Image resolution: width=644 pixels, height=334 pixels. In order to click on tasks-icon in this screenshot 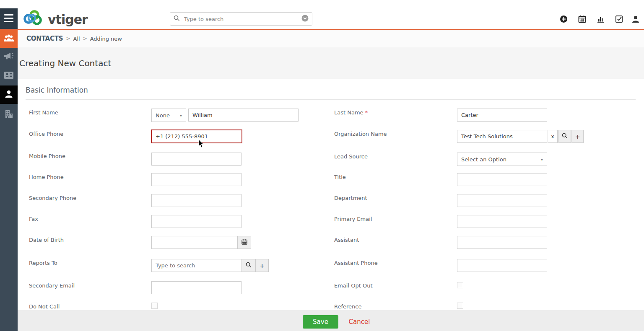, I will do `click(619, 19)`.